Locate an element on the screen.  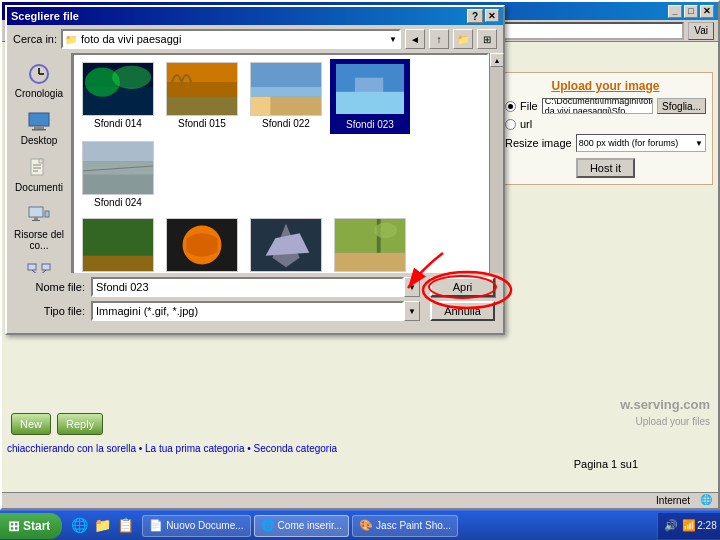
host-btn-container: Host it is located at coordinates (606, 168).